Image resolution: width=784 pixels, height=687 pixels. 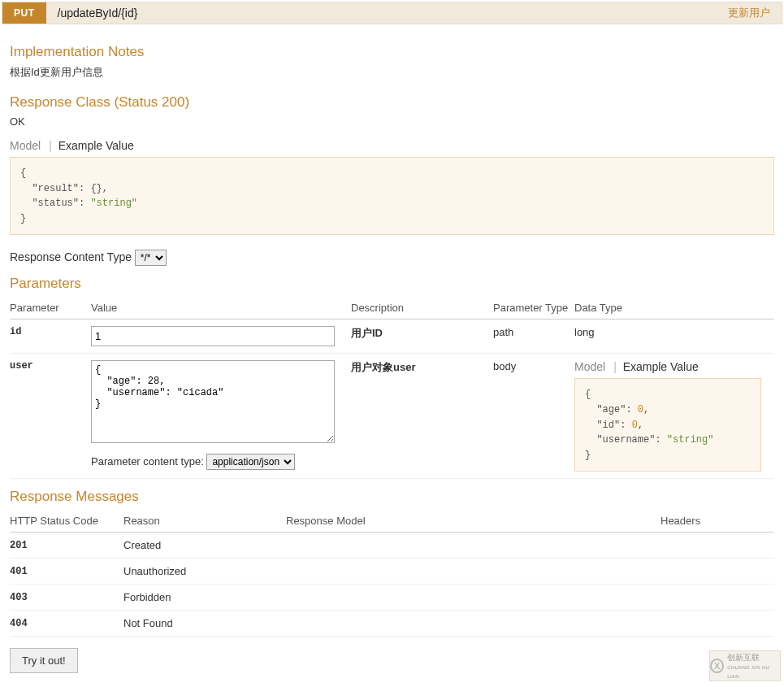 What do you see at coordinates (67, 572) in the screenshot?
I see `status-code: 401` at bounding box center [67, 572].